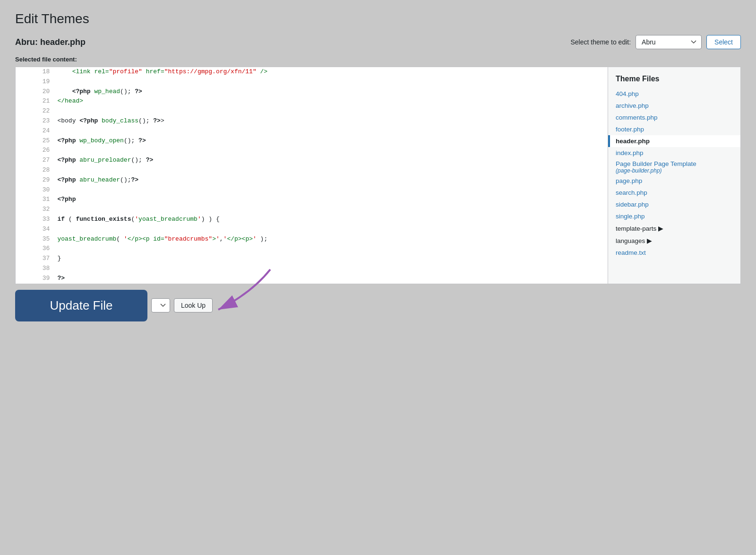 The height and width of the screenshot is (555, 756). I want to click on code-row: 29<?php abru_header();?>, so click(312, 181).